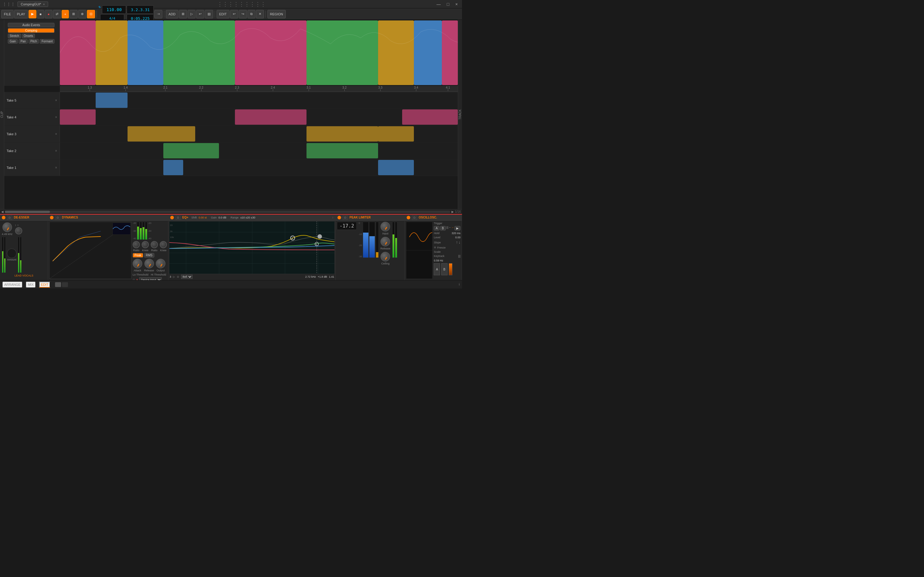 The width and height of the screenshot is (924, 577). What do you see at coordinates (47, 41) in the screenshot?
I see `formant-button: Formant` at bounding box center [47, 41].